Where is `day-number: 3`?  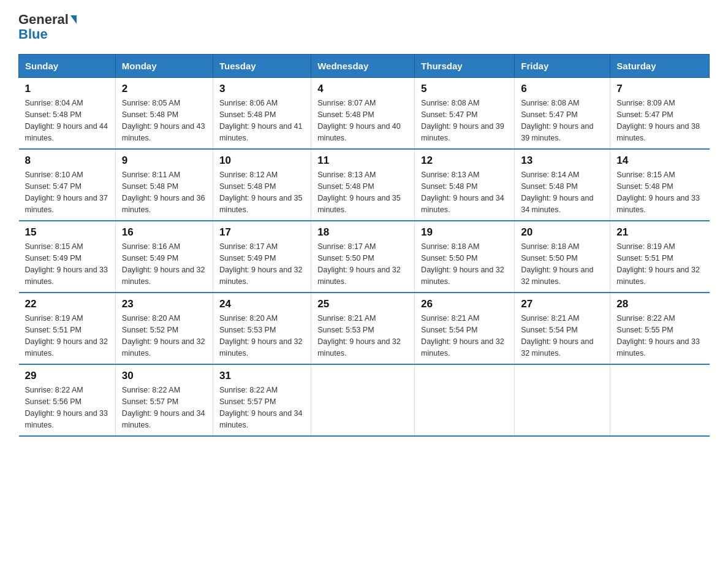
day-number: 3 is located at coordinates (262, 89).